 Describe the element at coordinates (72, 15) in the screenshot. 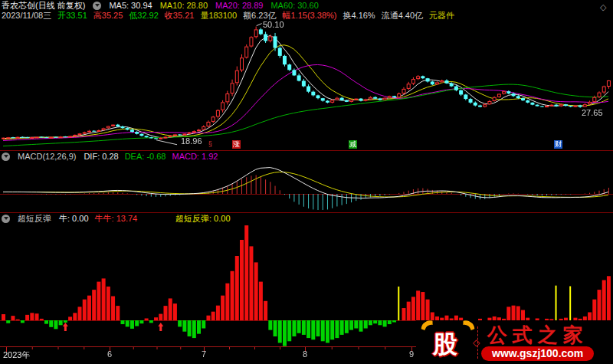

I see `quote-info-item: 开33.51` at that location.